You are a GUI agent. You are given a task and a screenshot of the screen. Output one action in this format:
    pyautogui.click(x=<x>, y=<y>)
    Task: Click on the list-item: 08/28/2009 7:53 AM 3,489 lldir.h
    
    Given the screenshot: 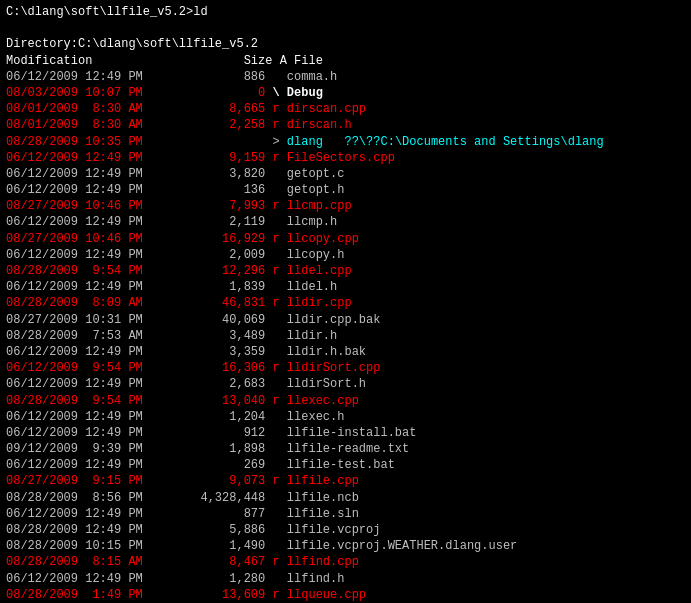 What is the action you would take?
    pyautogui.click(x=346, y=336)
    